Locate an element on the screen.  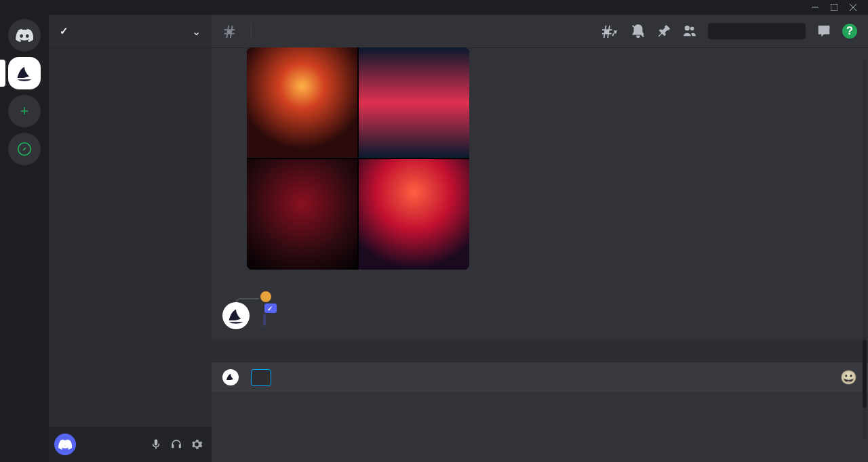
window-close is located at coordinates (853, 7).